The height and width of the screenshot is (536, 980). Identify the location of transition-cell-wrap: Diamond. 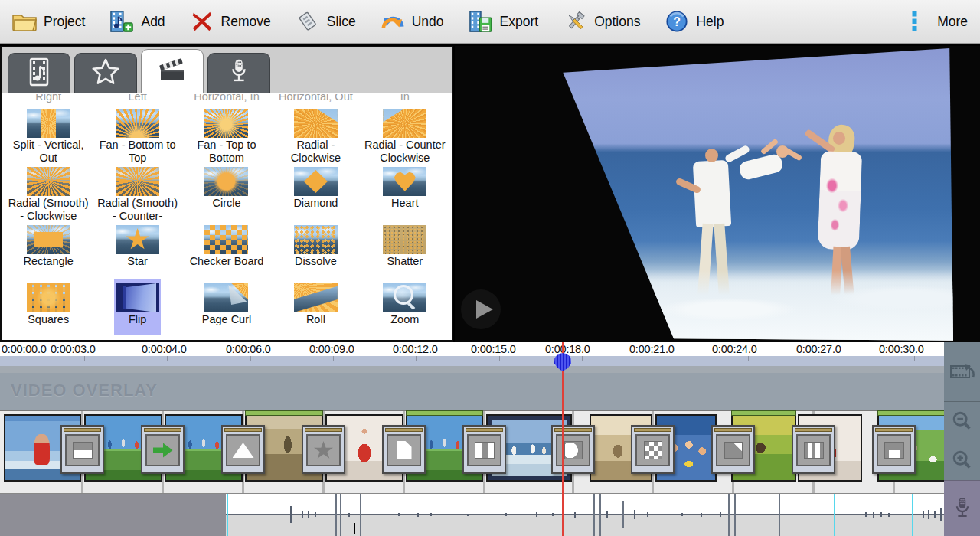
(315, 191).